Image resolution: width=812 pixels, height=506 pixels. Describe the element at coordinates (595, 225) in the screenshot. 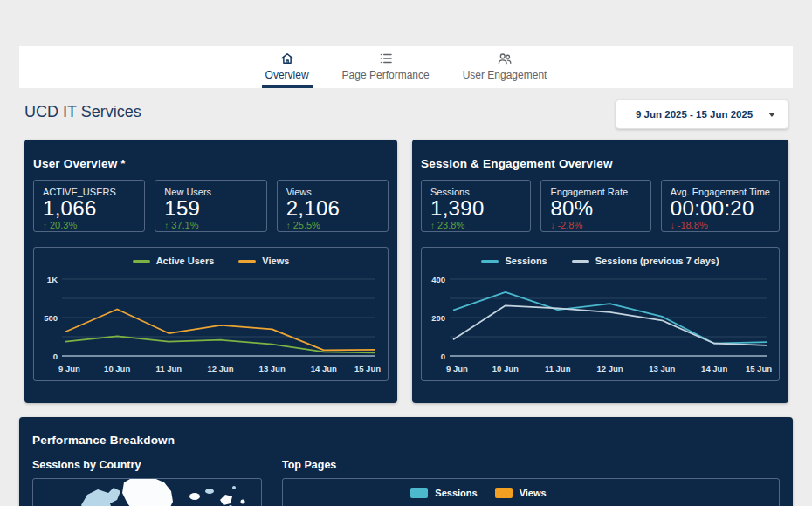

I see `metric-delta: -2.8%` at that location.